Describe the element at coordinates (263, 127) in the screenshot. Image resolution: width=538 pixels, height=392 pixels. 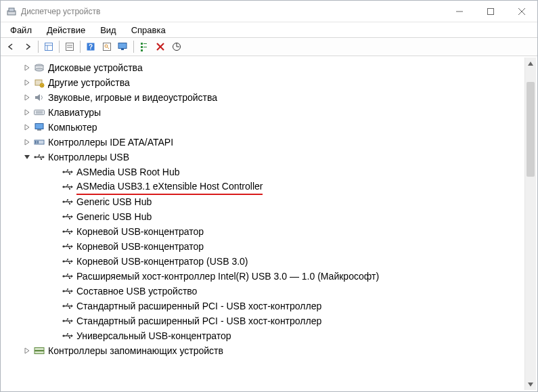
I see `tree-category: Компьютер` at that location.